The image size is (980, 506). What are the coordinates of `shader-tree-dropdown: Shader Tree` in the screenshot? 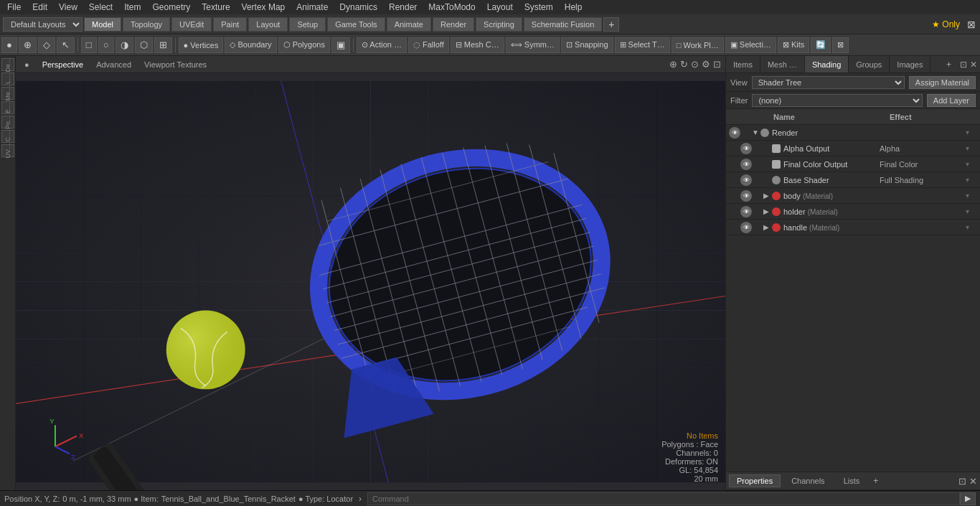 It's located at (828, 83).